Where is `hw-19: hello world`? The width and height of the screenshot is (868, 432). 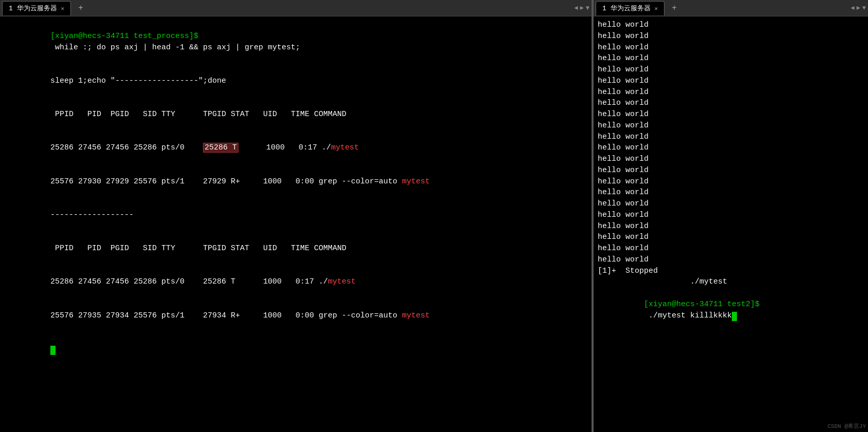 hw-19: hello world is located at coordinates (731, 227).